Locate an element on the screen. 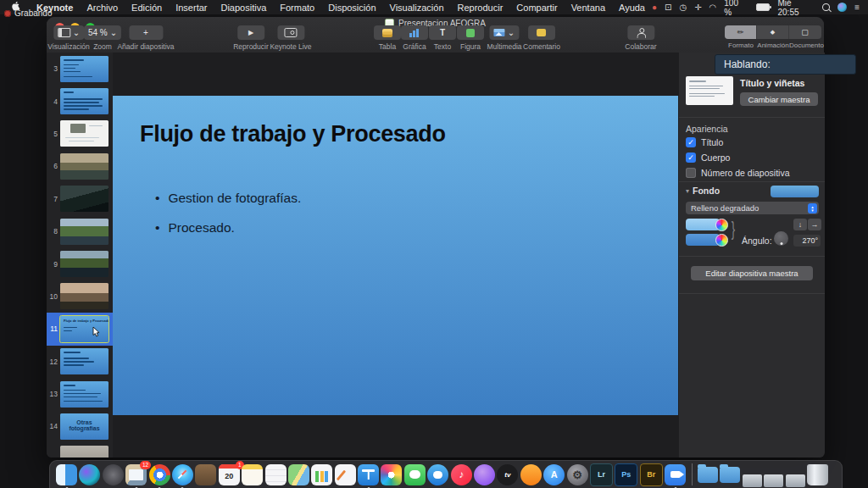  messages-dock-icon is located at coordinates (415, 474).